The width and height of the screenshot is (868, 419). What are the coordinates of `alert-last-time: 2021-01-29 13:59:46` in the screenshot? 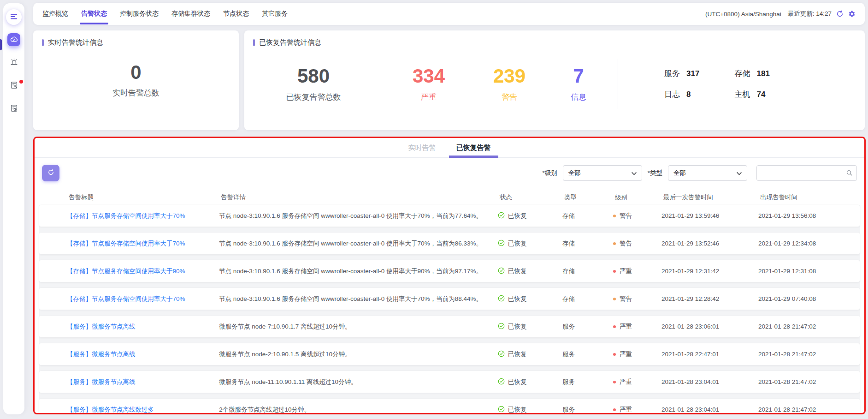 It's located at (710, 216).